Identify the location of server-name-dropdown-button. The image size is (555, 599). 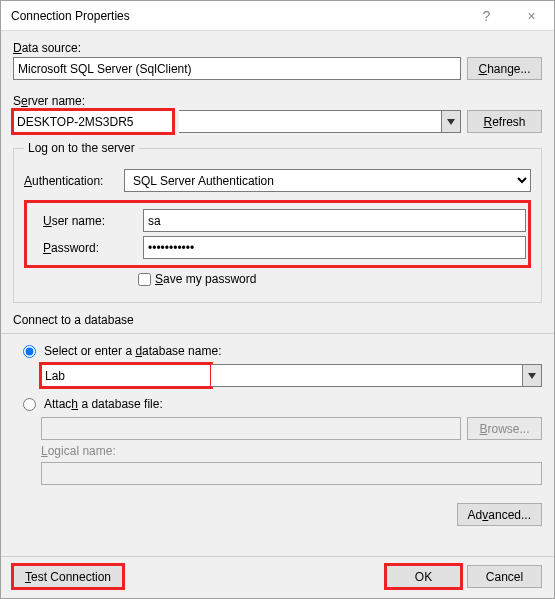
(451, 122).